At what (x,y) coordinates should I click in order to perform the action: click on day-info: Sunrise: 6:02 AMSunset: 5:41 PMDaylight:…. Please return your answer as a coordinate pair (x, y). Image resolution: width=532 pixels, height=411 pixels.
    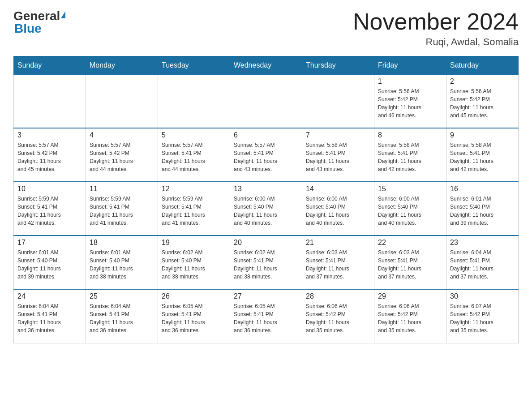
    Looking at the image, I should click on (266, 265).